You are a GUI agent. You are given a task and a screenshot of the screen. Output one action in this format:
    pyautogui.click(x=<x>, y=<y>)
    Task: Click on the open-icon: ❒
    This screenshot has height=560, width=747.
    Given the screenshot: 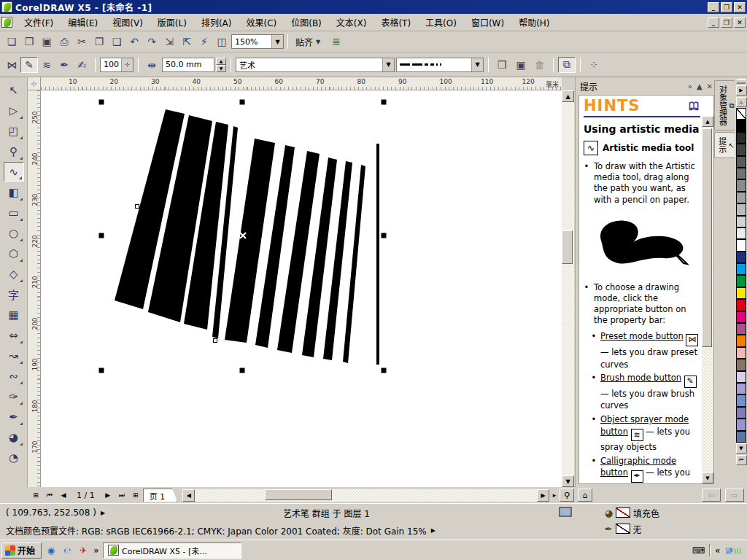 What is the action you would take?
    pyautogui.click(x=29, y=42)
    